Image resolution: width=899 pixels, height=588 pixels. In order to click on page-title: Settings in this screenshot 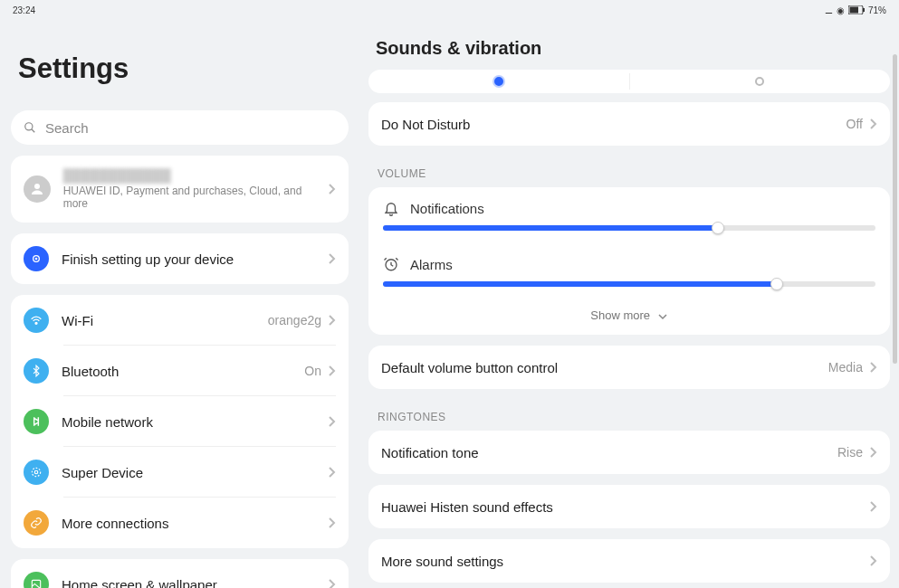, I will do `click(179, 64)`.